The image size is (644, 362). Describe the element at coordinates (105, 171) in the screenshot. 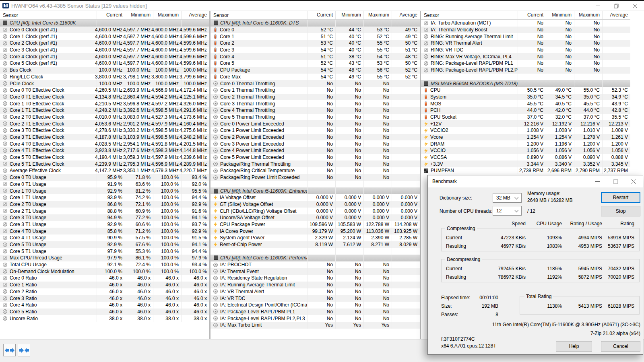

I see `sensor-row: Average Effective Clock4,147.2 MHz3,350.…` at that location.